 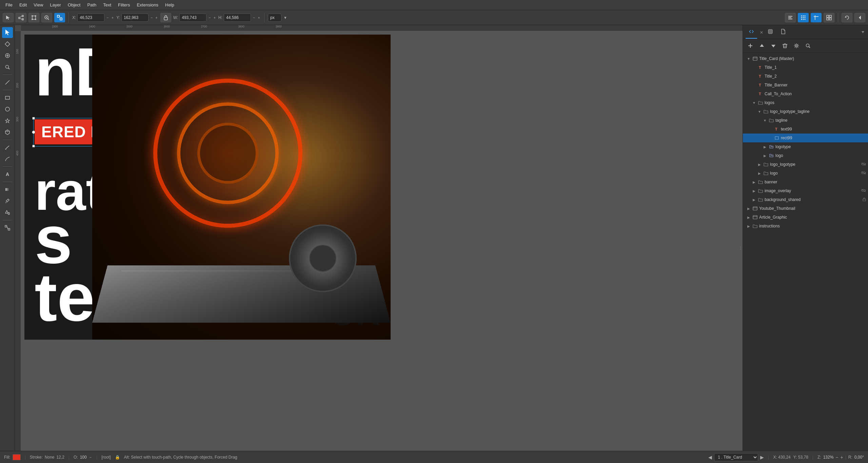 I want to click on select-tool-btn, so click(x=8, y=18).